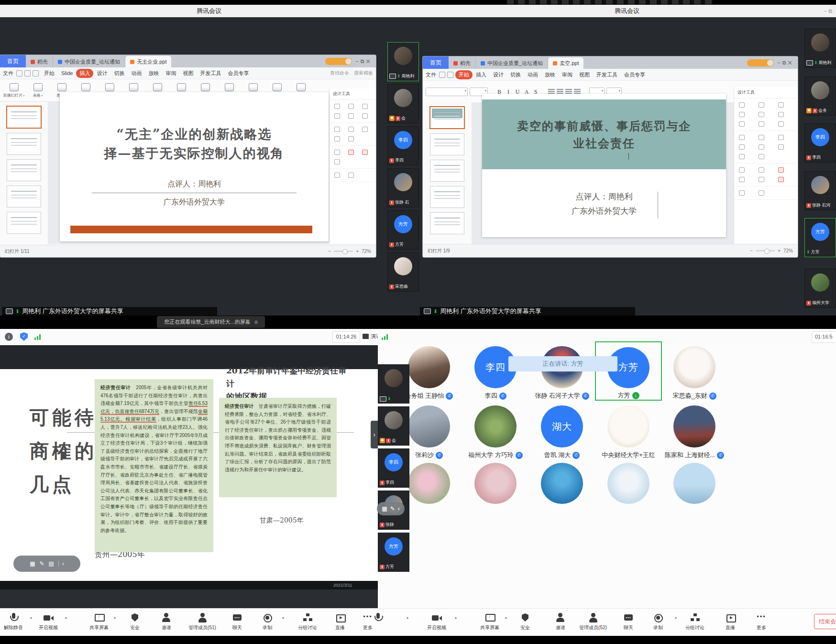  What do you see at coordinates (825, 622) in the screenshot?
I see `end-meeting-button: 结束会议` at bounding box center [825, 622].